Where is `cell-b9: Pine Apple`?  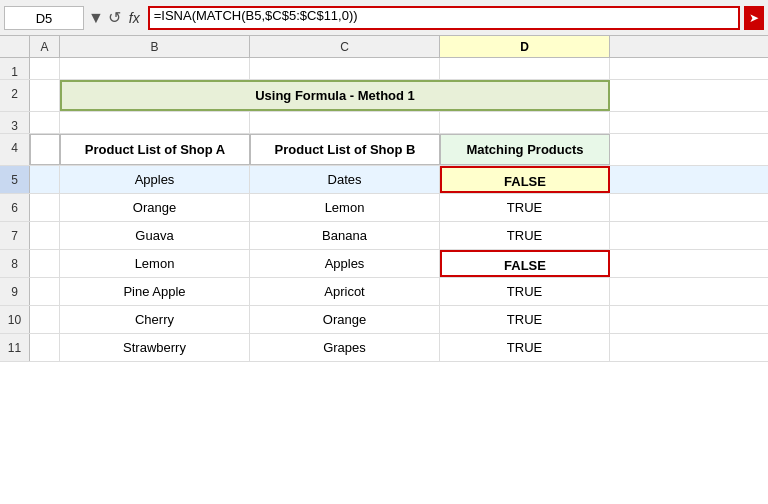
cell-b9: Pine Apple is located at coordinates (155, 292).